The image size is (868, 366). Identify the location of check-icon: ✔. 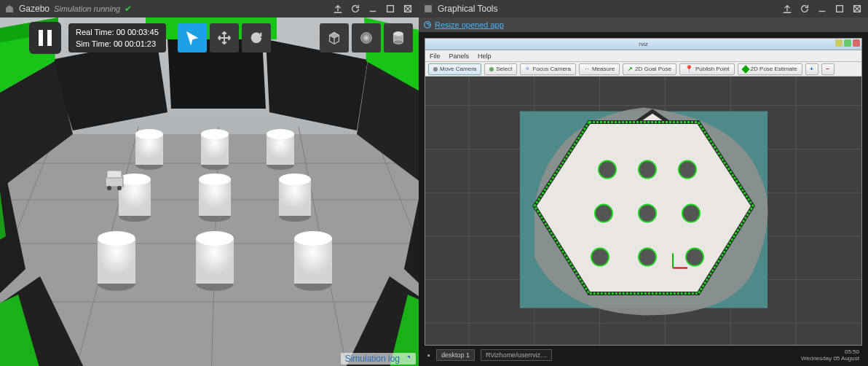
(128, 9).